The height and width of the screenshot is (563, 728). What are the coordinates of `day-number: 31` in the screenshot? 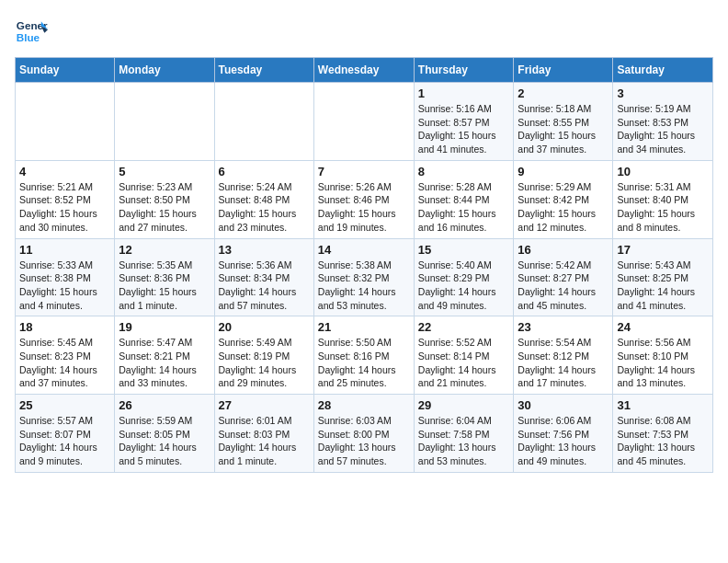 It's located at (663, 405).